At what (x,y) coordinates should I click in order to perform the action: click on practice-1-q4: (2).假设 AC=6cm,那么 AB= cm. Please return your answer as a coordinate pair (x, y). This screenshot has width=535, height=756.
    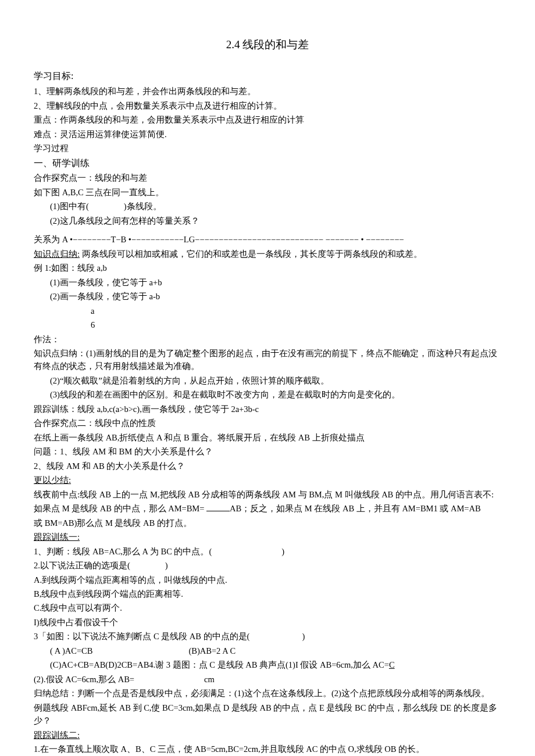
    Looking at the image, I should click on (268, 679).